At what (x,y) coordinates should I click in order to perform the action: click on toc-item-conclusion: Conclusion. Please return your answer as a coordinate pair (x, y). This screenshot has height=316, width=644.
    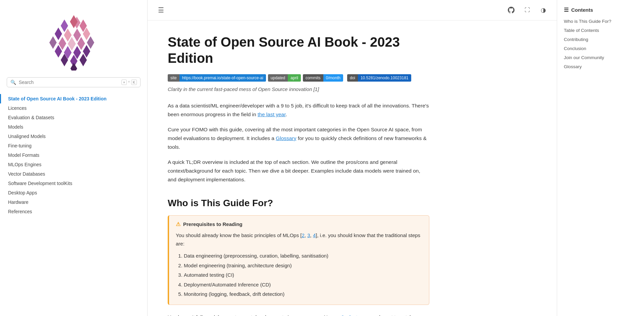
    Looking at the image, I should click on (600, 48).